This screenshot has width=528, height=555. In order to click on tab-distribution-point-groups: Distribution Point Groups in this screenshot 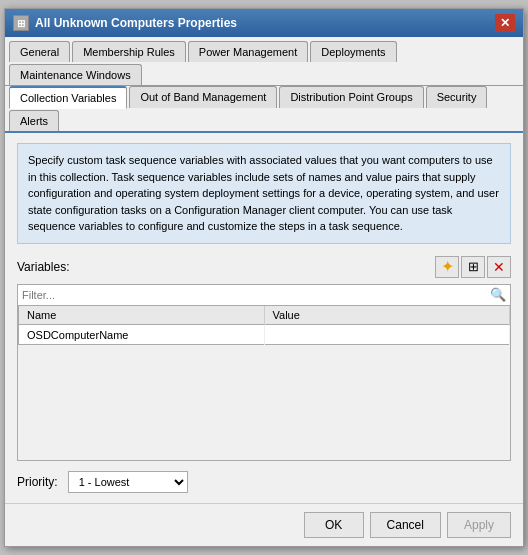, I will do `click(351, 97)`.